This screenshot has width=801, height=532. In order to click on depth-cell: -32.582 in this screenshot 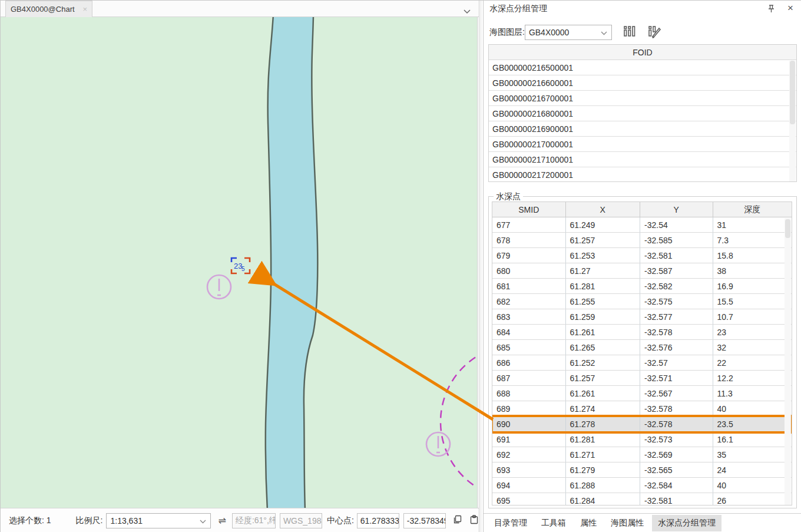, I will do `click(677, 286)`.